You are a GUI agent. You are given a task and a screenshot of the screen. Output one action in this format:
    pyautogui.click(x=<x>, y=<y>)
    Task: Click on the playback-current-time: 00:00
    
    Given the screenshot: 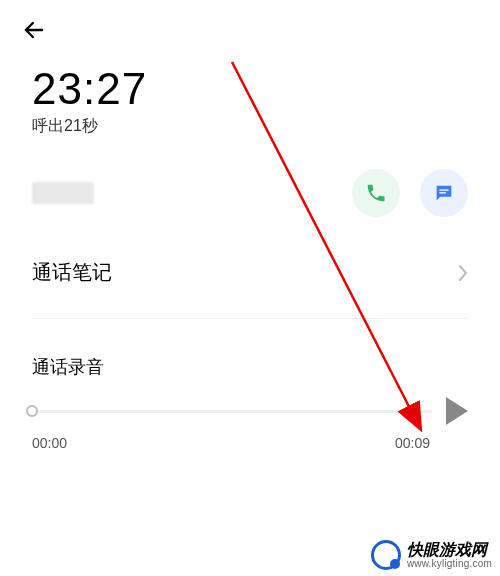 What is the action you would take?
    pyautogui.click(x=50, y=443)
    